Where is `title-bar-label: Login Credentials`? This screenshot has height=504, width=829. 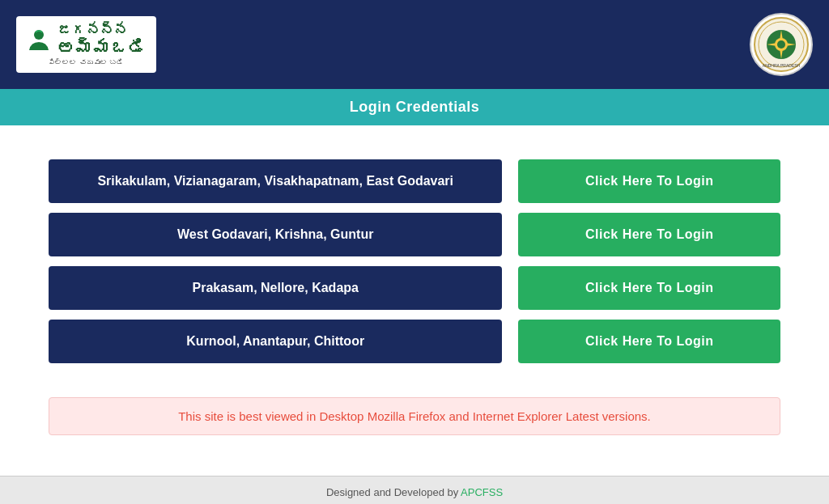
title-bar-label: Login Credentials is located at coordinates (414, 107).